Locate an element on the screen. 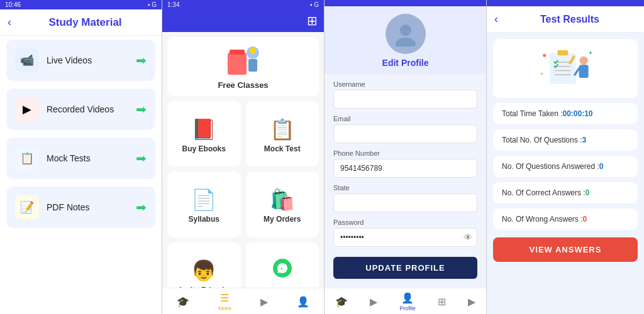  free-classes-label: Free Classes is located at coordinates (243, 85).